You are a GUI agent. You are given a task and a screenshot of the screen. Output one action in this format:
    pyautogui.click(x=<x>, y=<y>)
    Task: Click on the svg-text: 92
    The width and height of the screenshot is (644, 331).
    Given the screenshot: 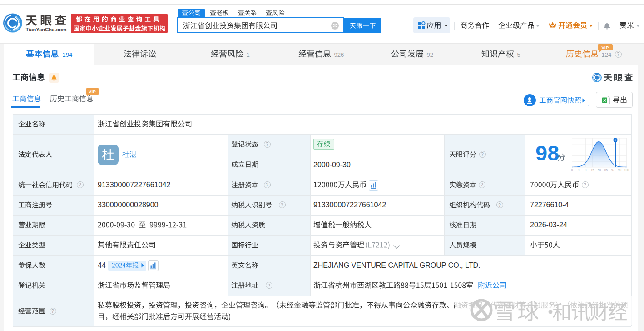 What is the action you would take?
    pyautogui.click(x=430, y=55)
    